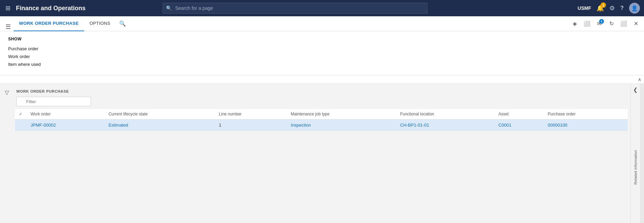  I want to click on notification-bell: 🔔 1, so click(600, 8).